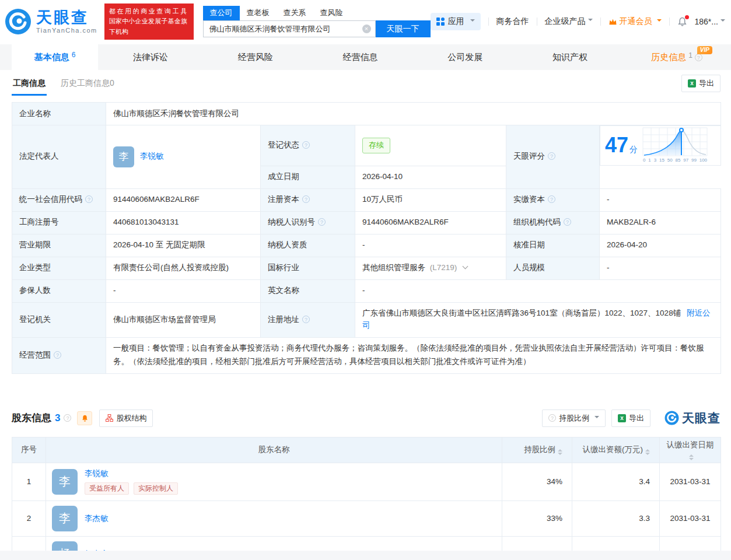  What do you see at coordinates (317, 13) in the screenshot?
I see `search-tabs: 查公司 查老板 查关系 查风险` at bounding box center [317, 13].